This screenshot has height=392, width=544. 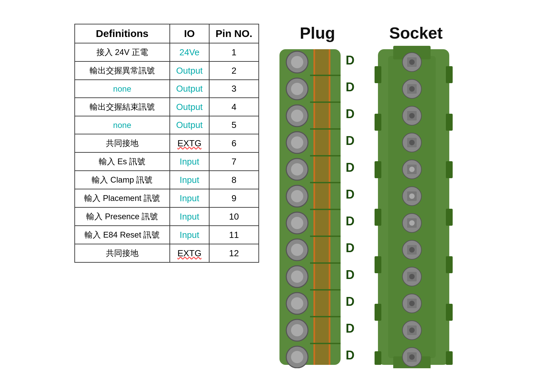 What do you see at coordinates (234, 180) in the screenshot?
I see `cell-pin: 8` at bounding box center [234, 180].